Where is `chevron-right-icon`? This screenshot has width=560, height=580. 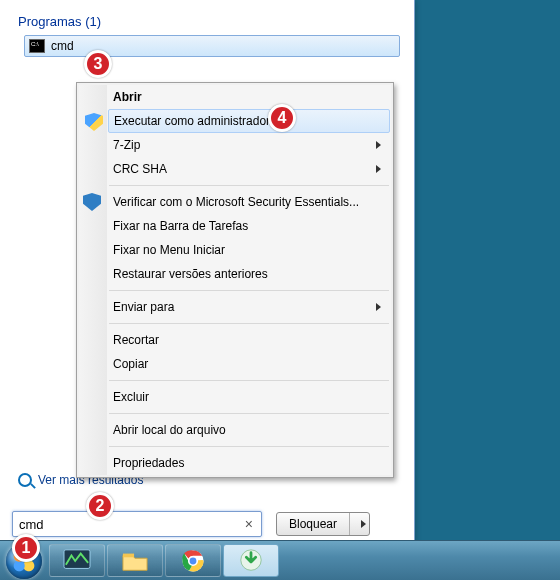 chevron-right-icon is located at coordinates (364, 524).